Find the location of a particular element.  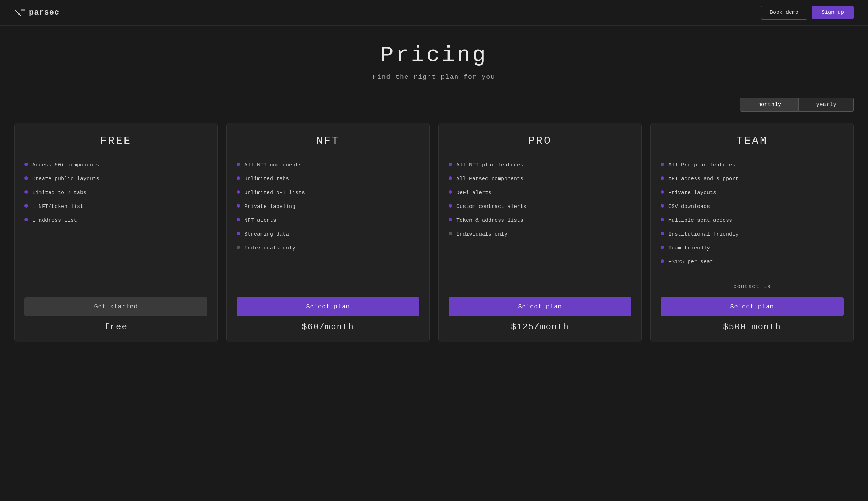

list-item: CSV downloads is located at coordinates (752, 207).